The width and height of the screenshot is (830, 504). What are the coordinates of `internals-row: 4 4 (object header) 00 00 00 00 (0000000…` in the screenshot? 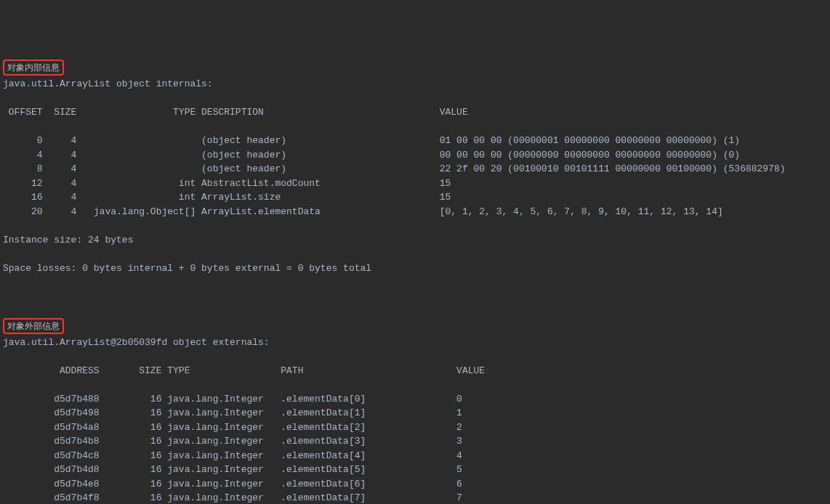 It's located at (415, 155).